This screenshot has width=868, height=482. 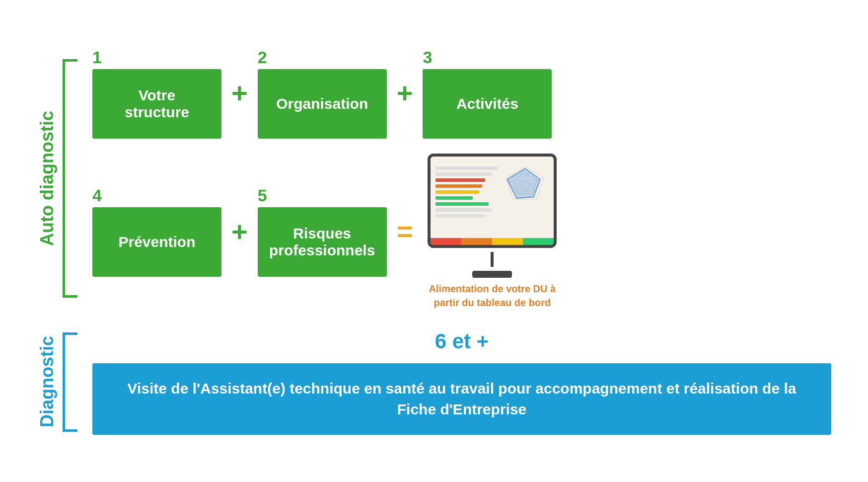 What do you see at coordinates (487, 104) in the screenshot?
I see `box-3: Activités` at bounding box center [487, 104].